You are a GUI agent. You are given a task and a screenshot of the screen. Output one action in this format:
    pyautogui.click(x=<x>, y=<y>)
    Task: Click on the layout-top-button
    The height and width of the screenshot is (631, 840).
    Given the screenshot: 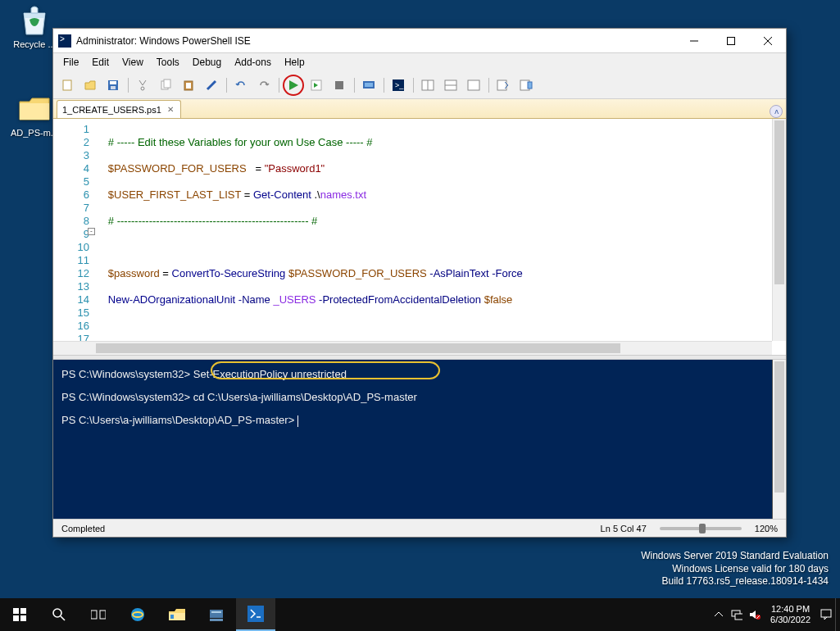 What is the action you would take?
    pyautogui.click(x=451, y=85)
    